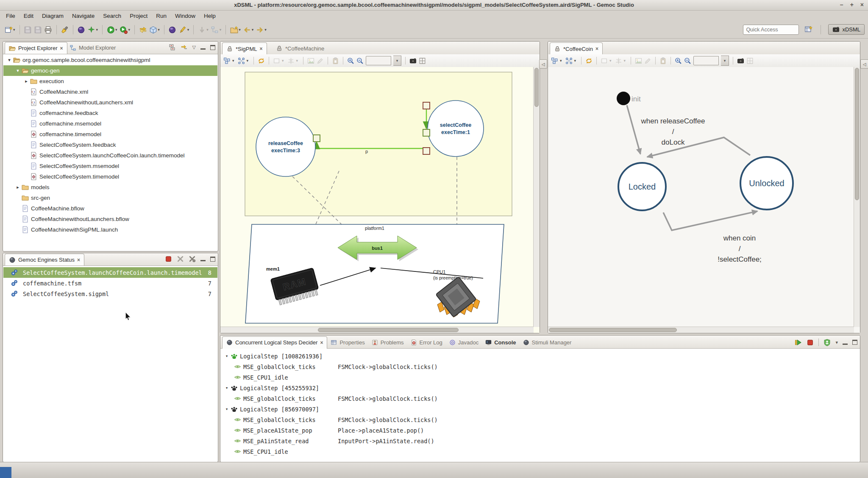 The width and height of the screenshot is (868, 478). Describe the element at coordinates (247, 30) in the screenshot. I see `back-button` at that location.